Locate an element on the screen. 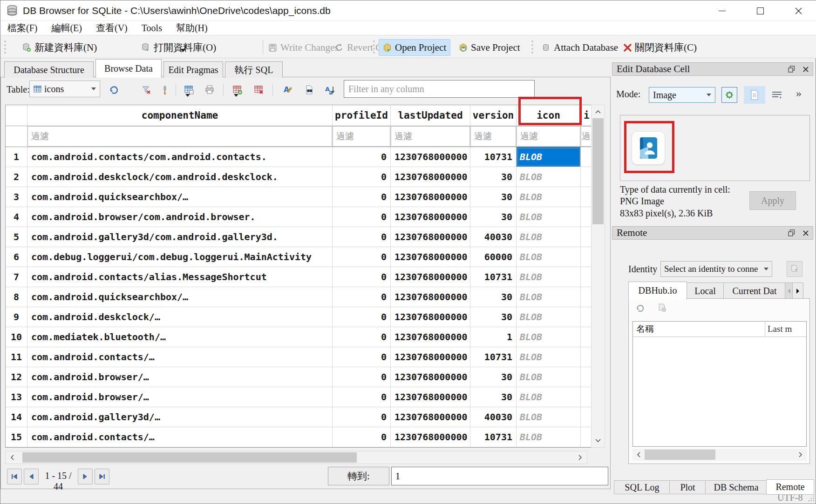  float-panel-icon is located at coordinates (792, 69).